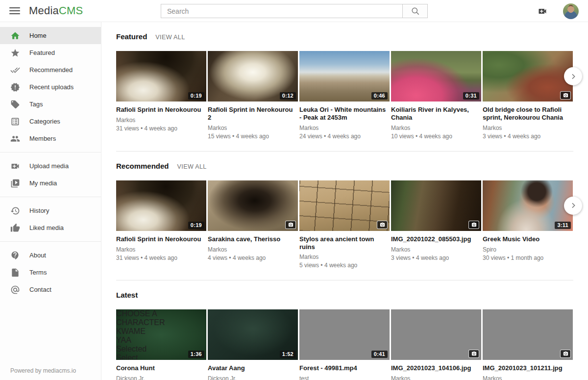  Describe the element at coordinates (436, 95) in the screenshot. I see `media-card: 0:31 Koiliaris River in Kalyves, Chania …` at that location.